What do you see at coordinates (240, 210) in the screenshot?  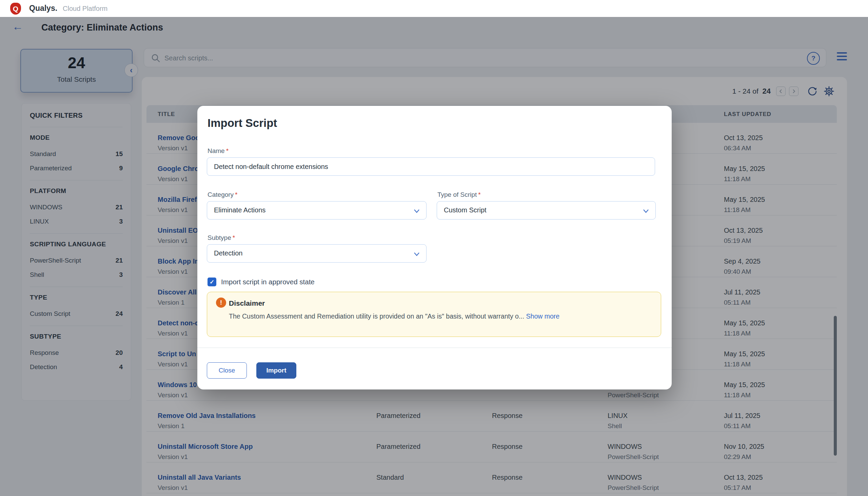 I see `category-select-value: Eliminate Actions` at bounding box center [240, 210].